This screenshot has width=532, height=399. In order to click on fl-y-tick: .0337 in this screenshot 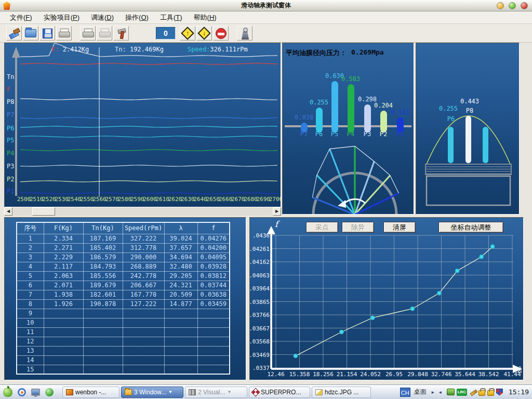, I will do `click(261, 368)`.